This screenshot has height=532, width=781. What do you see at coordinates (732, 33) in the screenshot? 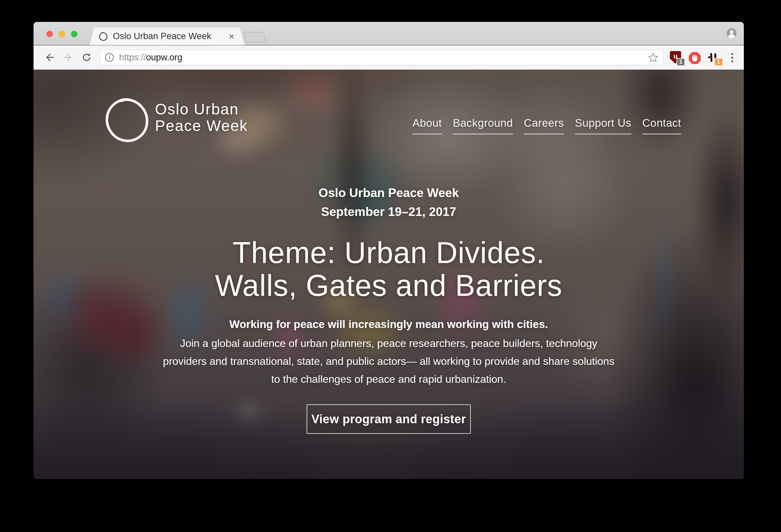
I see `profile-icon` at bounding box center [732, 33].